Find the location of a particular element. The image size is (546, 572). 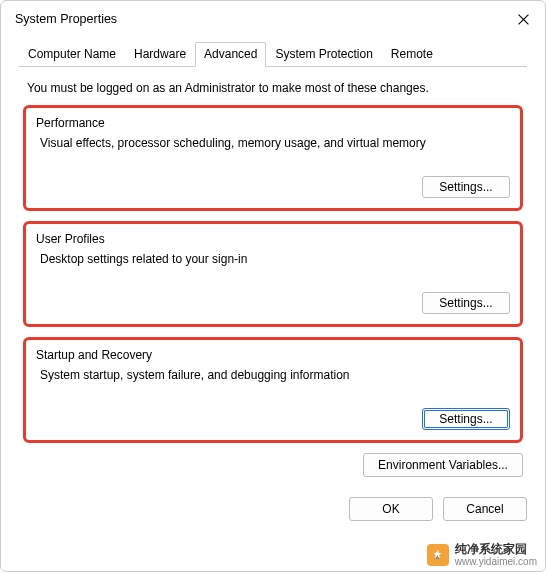

environment-variables-label: Environment Variables... is located at coordinates (443, 465).